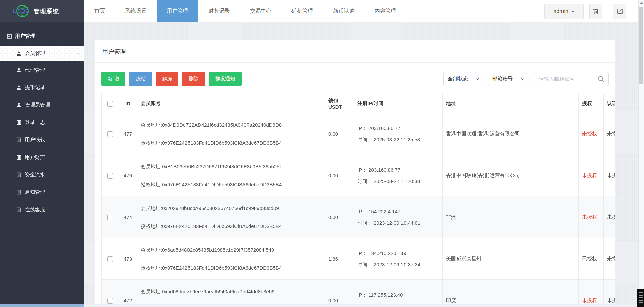 The image size is (644, 307). What do you see at coordinates (339, 134) in the screenshot?
I see `cell-wallet-usdt: 0.00` at bounding box center [339, 134].